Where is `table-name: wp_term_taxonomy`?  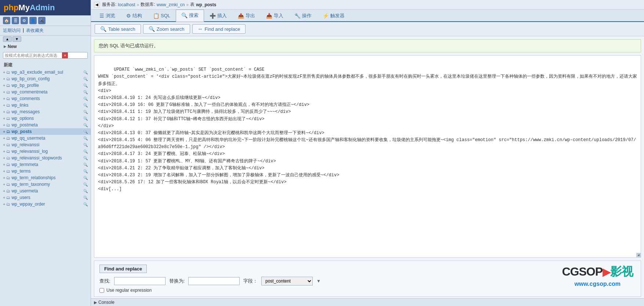
table-name: wp_term_taxonomy is located at coordinates (47, 184).